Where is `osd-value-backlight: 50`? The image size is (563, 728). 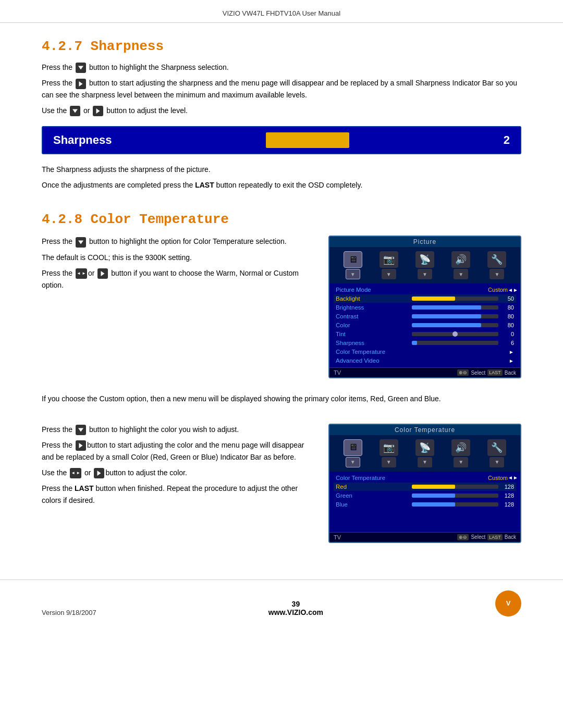
osd-value-backlight: 50 is located at coordinates (508, 299).